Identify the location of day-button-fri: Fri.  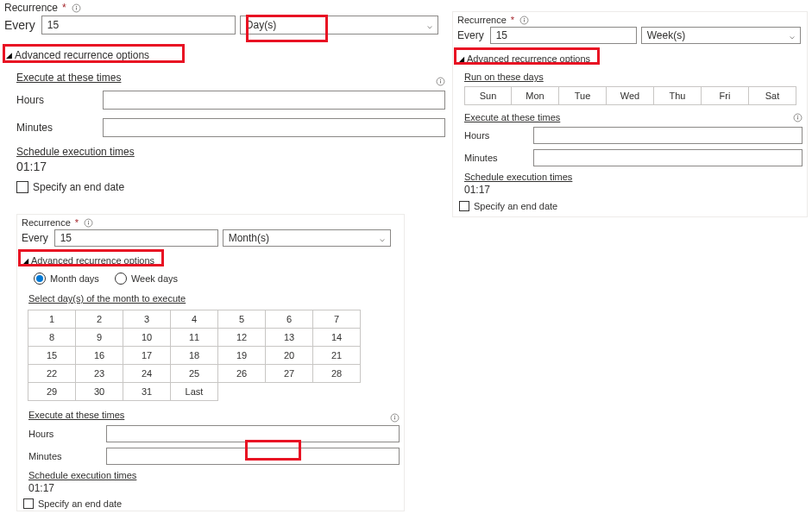
(725, 96).